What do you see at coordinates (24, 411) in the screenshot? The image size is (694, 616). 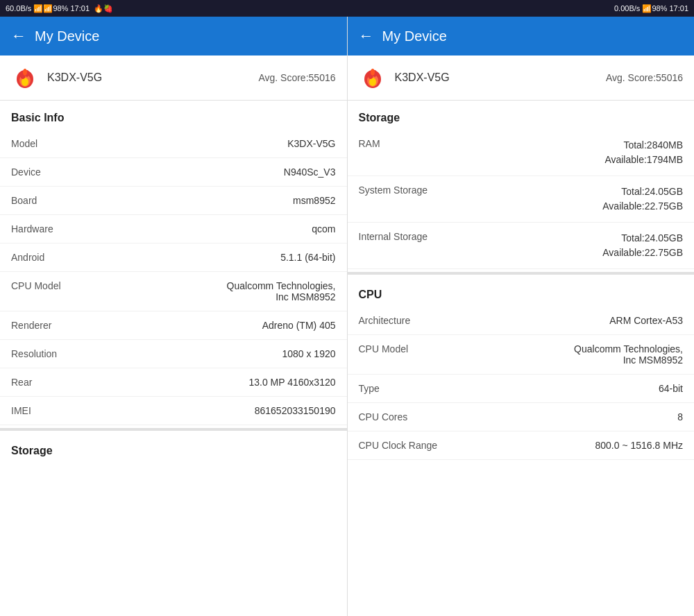 I see `label-imei: IMEI` at bounding box center [24, 411].